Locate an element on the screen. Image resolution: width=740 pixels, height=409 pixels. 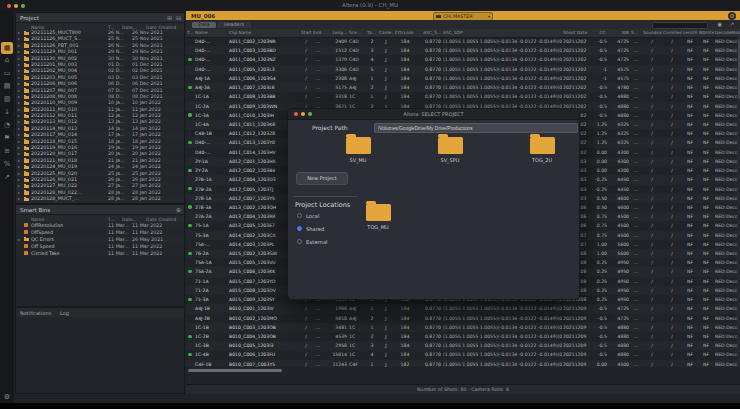
column-header: Shoot Date is located at coordinates (577, 33).